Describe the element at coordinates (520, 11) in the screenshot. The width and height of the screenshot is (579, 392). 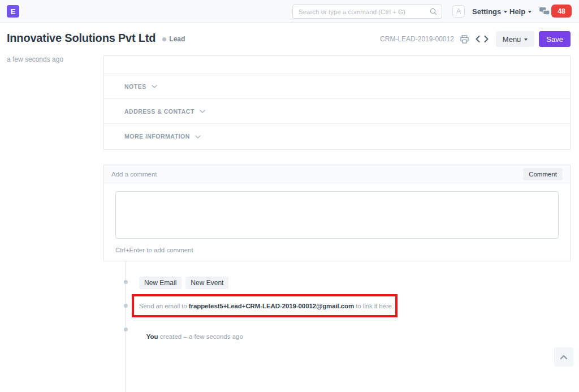
I see `help-menu: Help` at that location.